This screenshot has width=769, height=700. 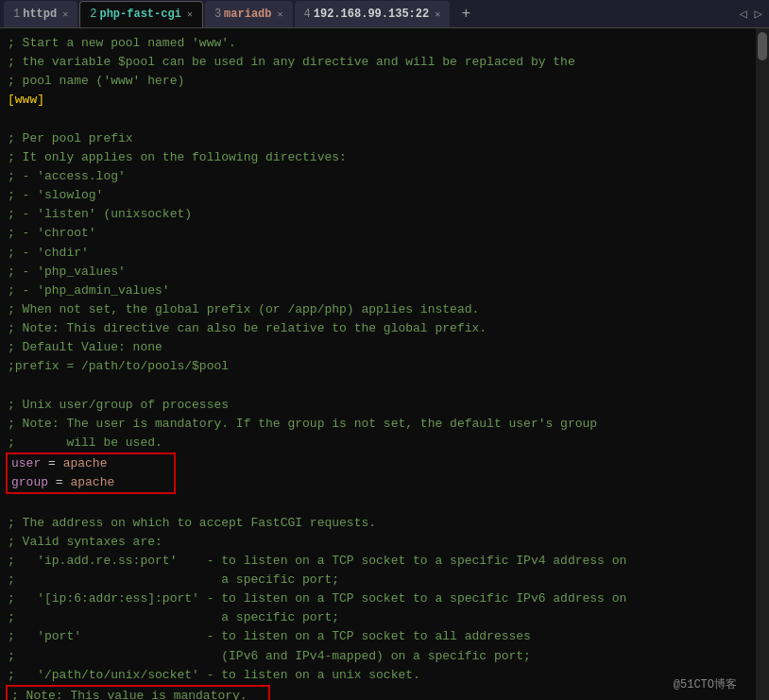 What do you see at coordinates (381, 599) in the screenshot?
I see `line-fastcgi5: ; '[ip:6:addr:ess]:port' - to listen on …` at bounding box center [381, 599].